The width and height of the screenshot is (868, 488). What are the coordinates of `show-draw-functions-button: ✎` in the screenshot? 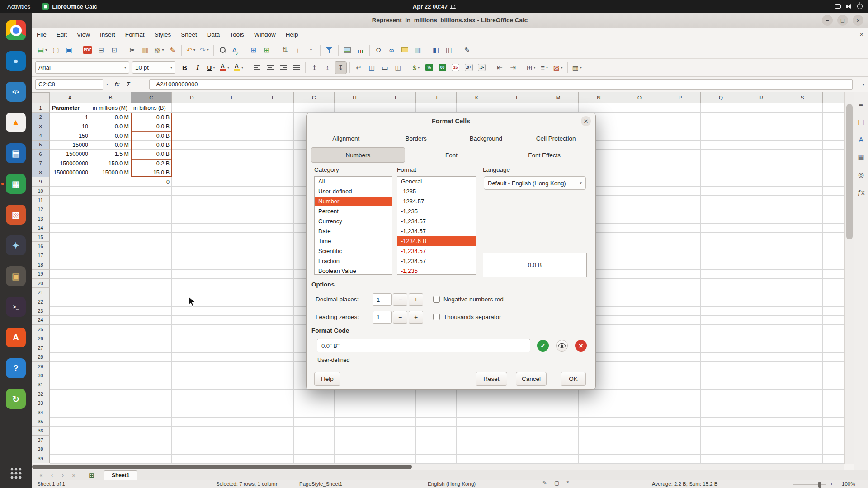 It's located at (467, 50).